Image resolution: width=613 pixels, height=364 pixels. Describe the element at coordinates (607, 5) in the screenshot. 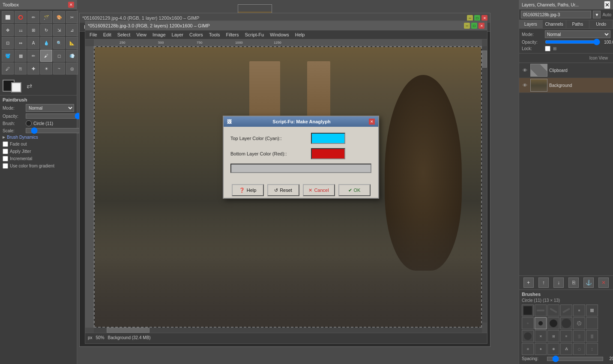

I see `layers-panel-close: ✕` at that location.